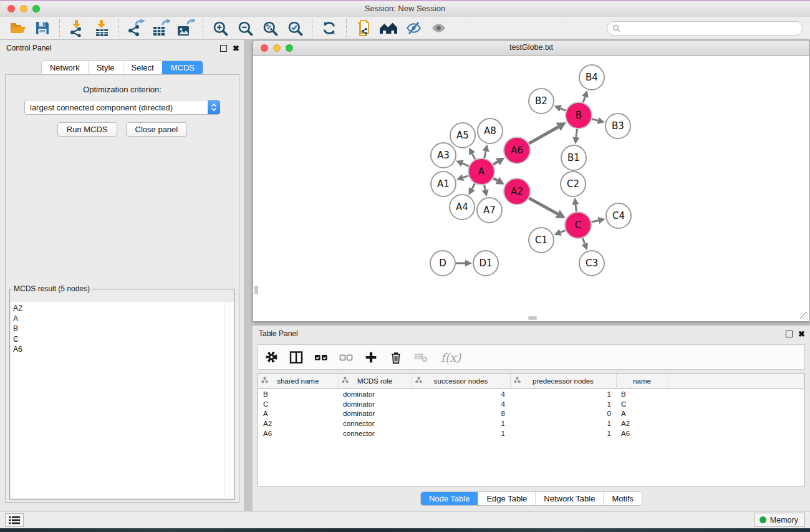  What do you see at coordinates (182, 67) in the screenshot?
I see `tab-mcds: MCDS` at bounding box center [182, 67].